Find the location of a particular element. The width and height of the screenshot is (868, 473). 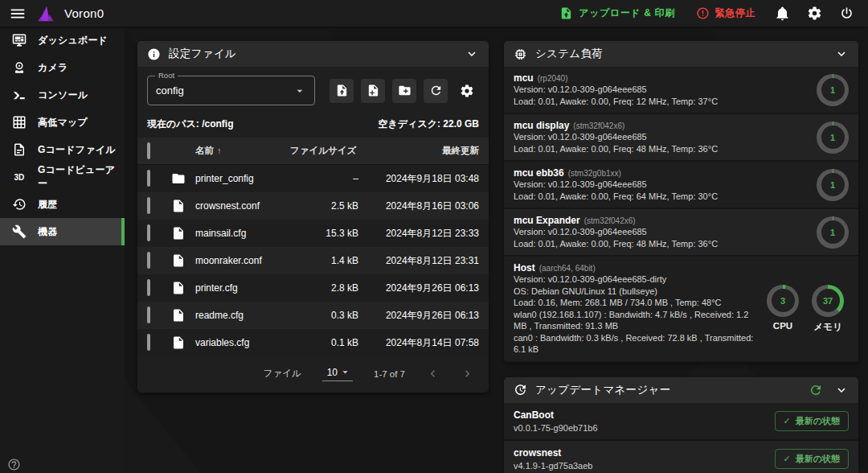

interface-settings-button is located at coordinates (814, 13).